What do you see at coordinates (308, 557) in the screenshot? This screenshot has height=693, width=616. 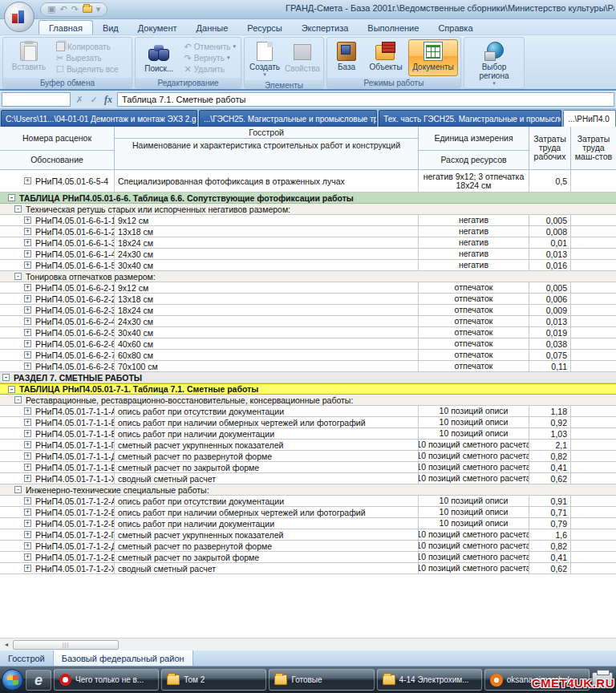 I see `table-row: +РНиП4.05.01-7-1-2-Есметный расчет по за…` at bounding box center [308, 557].